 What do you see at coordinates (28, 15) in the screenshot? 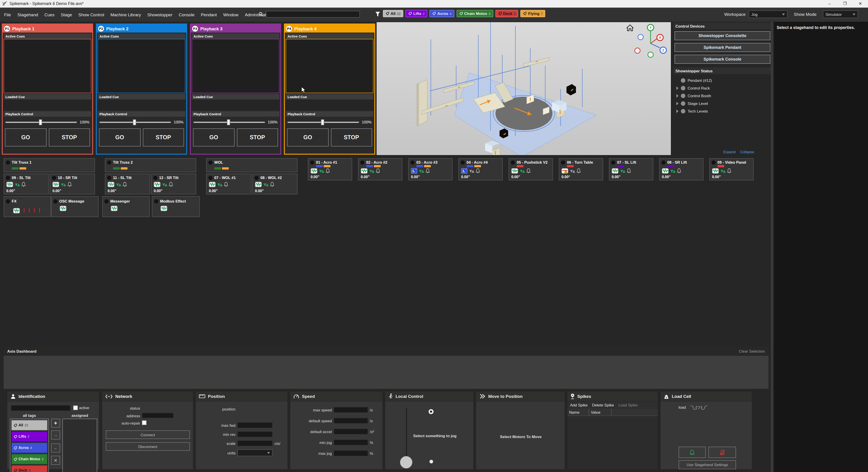
I see `menu-stagehand: Stagehand` at bounding box center [28, 15].